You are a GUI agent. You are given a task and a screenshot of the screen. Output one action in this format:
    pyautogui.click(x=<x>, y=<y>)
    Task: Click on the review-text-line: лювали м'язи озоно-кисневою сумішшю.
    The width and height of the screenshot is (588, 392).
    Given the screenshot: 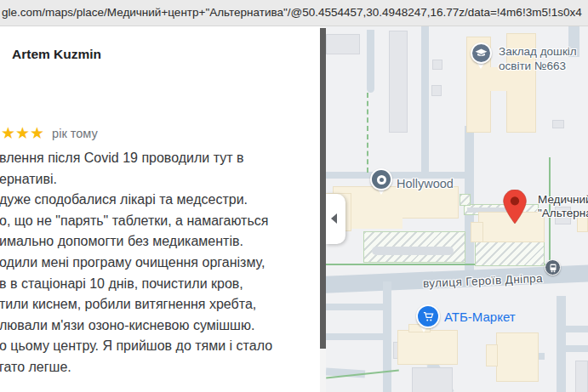 What is the action you would take?
    pyautogui.click(x=160, y=327)
    